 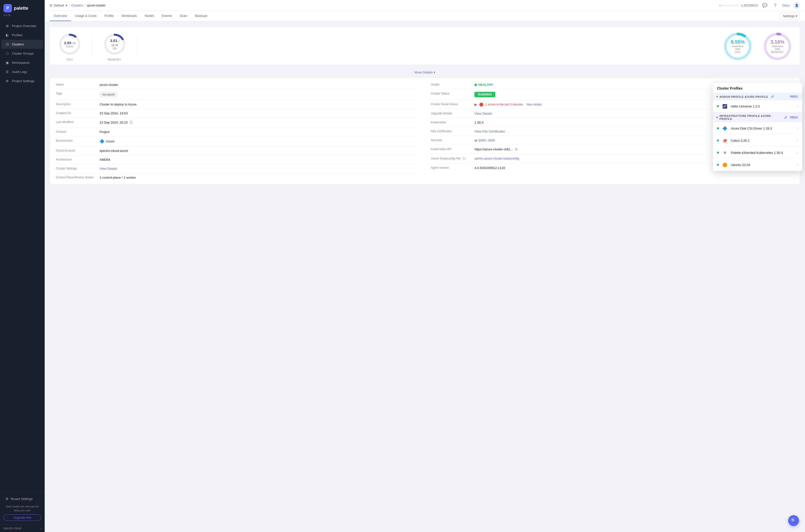 What do you see at coordinates (7, 44) in the screenshot?
I see `clusters-icon: ⬡` at bounding box center [7, 44].